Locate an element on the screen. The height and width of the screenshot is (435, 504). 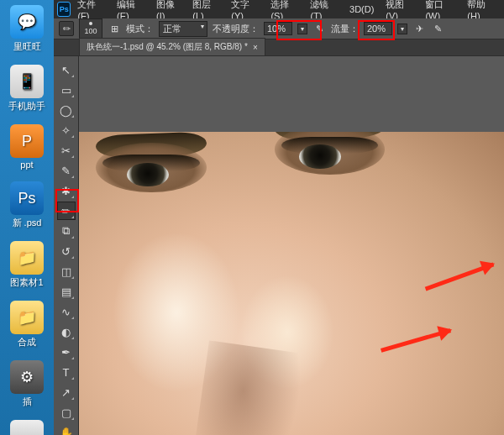
pressure-size-icon: ✎ is located at coordinates (438, 29).